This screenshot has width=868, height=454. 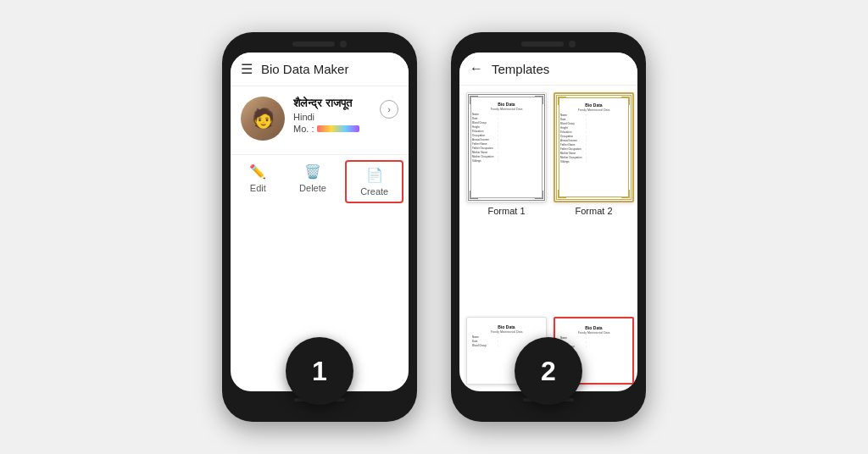 I want to click on phone-camera, so click(x=343, y=44).